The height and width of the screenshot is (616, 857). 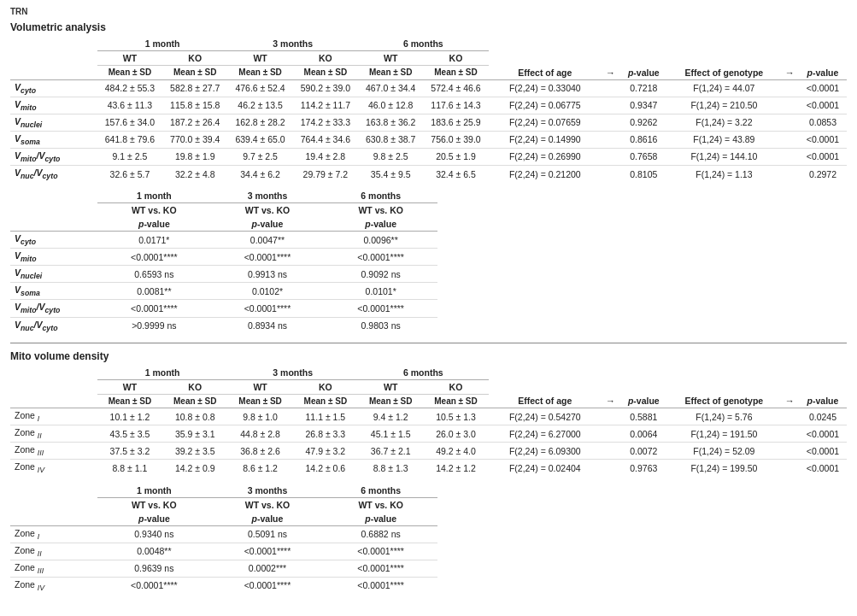 I want to click on mito-val-1: 37.5 ± 3.2, so click(x=130, y=451).